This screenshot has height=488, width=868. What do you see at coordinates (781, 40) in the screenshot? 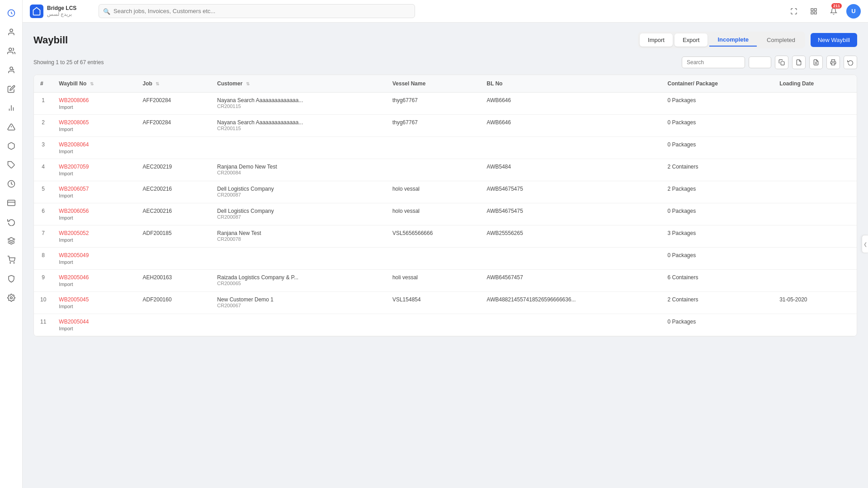
I see `tab-completed: Completed` at bounding box center [781, 40].